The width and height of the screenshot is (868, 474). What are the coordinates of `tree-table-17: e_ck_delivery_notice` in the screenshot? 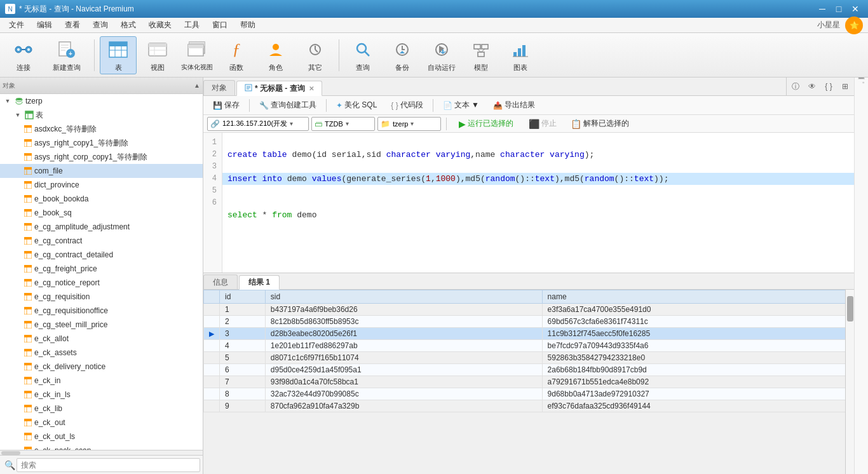 It's located at (102, 367).